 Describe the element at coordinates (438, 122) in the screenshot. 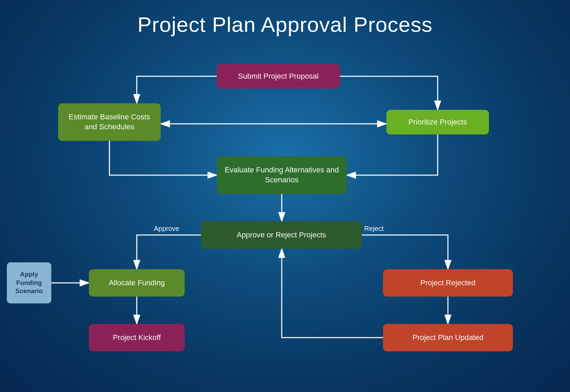

I see `prioritize-projects-node: Prioritize Projects` at that location.